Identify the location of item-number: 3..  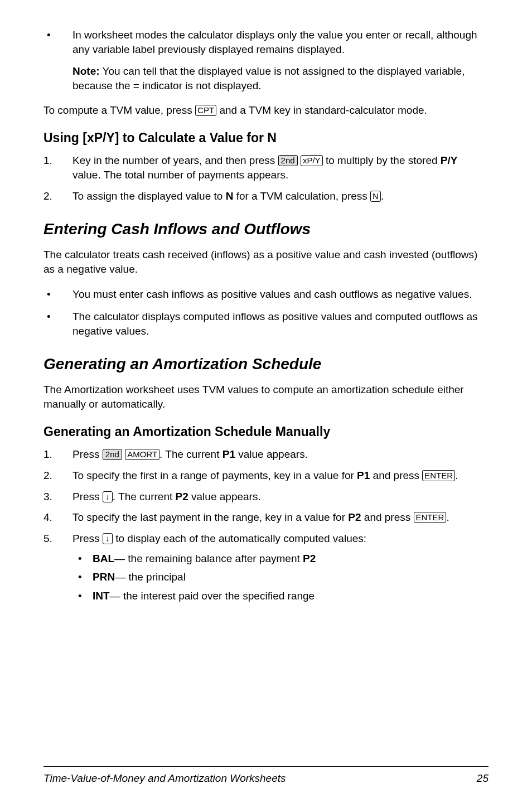
(58, 497).